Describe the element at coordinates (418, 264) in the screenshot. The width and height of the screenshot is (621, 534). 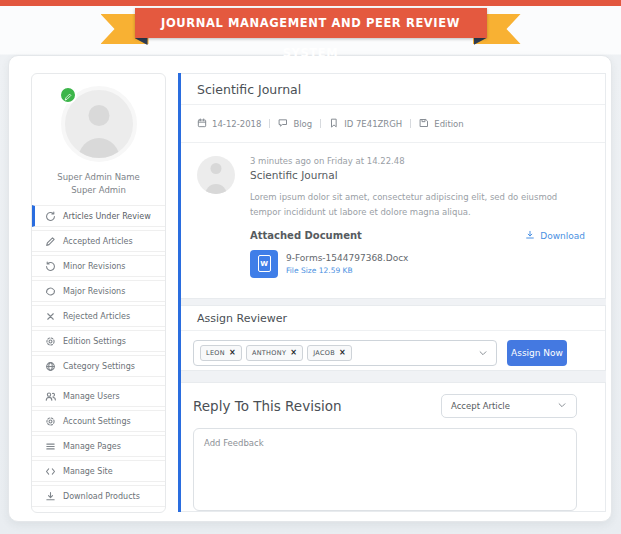
I see `attached-file: W 9-Forms-1544797368.Docx File Size 12.5…` at that location.